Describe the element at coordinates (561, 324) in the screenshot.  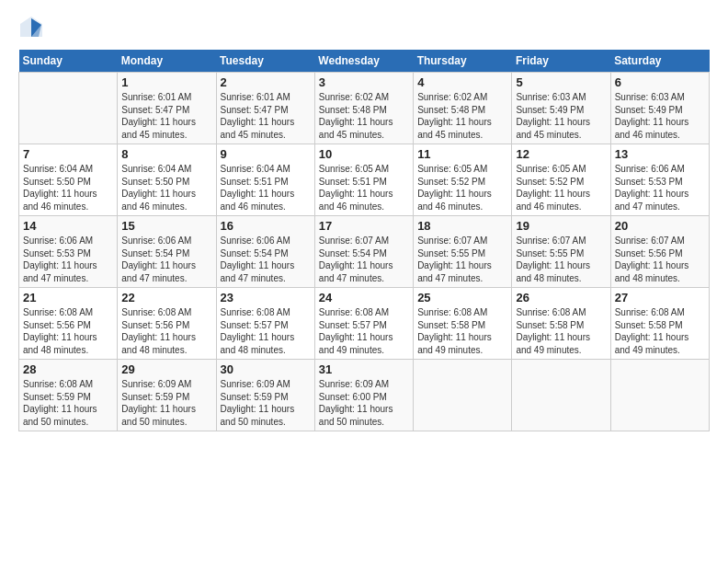
I see `calendar-cell: 26Sunrise: 6:08 AM Sunset: 5:58 PM Dayli…` at that location.